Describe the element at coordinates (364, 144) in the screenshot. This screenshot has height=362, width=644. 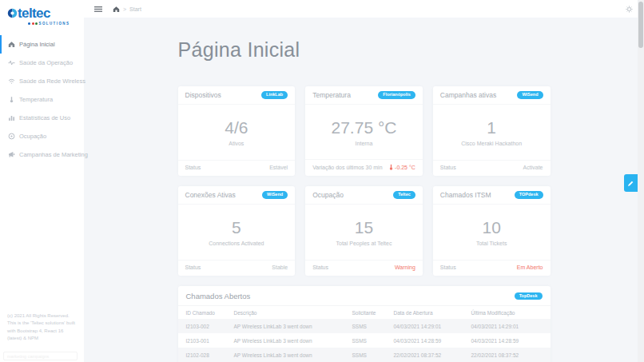
I see `card-sublabel: Interna` at that location.